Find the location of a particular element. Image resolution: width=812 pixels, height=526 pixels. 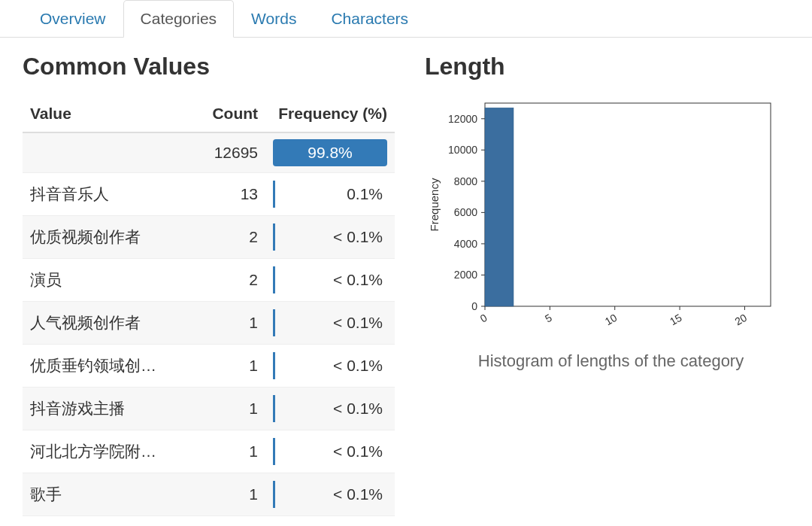

chart-caption: Histogram of lengths of the category is located at coordinates (611, 361).